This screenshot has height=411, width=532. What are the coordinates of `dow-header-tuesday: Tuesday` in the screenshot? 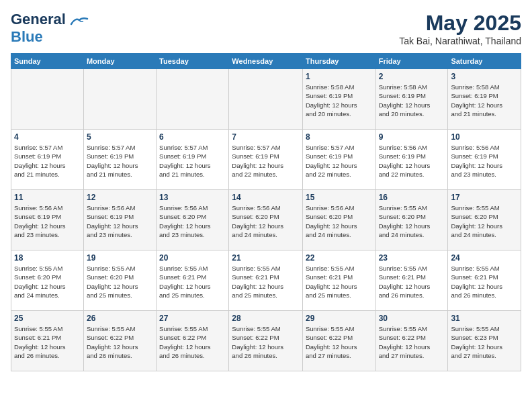 It's located at (193, 62).